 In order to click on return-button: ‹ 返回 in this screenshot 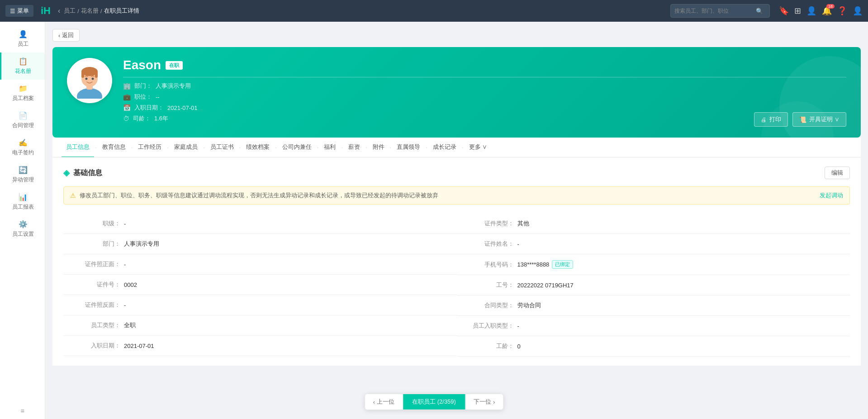, I will do `click(66, 35)`.